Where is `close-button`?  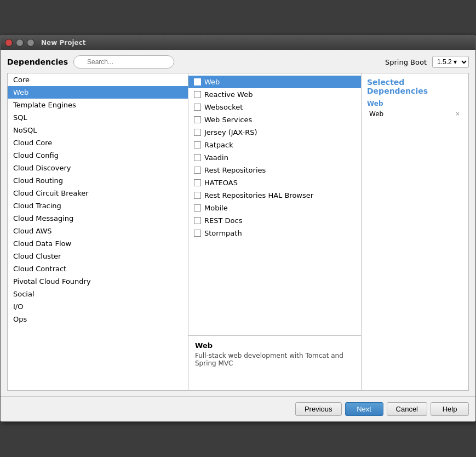
close-button is located at coordinates (9, 43).